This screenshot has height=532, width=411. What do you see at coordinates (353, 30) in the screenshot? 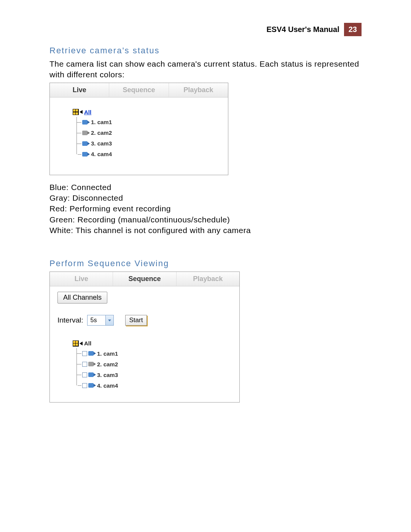
I see `page-number: 23` at bounding box center [353, 30].